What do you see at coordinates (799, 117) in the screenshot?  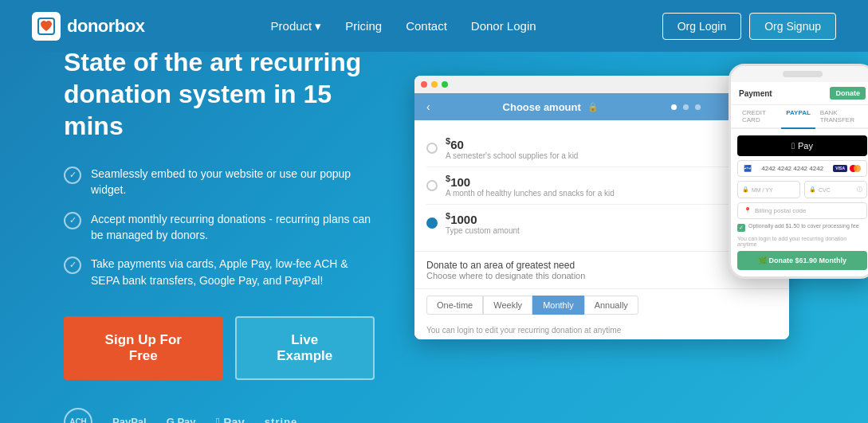 I see `mobile-tab-paypal: PAYPAL` at bounding box center [799, 117].